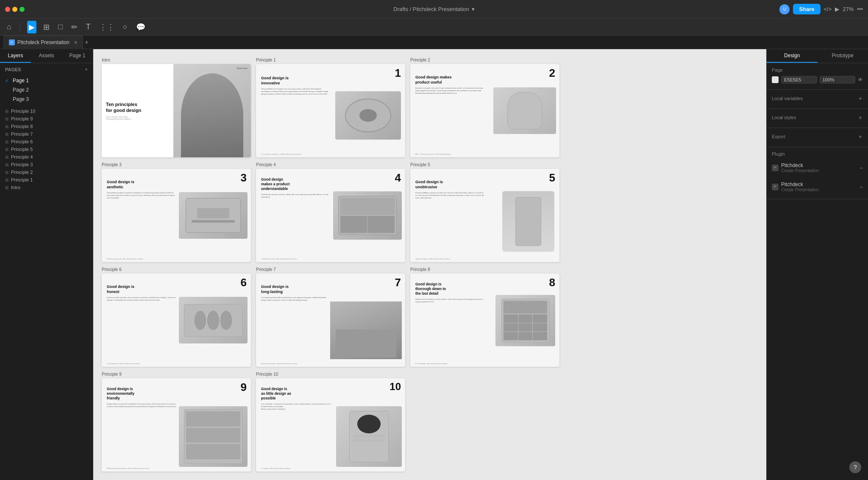 This screenshot has width=868, height=480. What do you see at coordinates (860, 98) in the screenshot?
I see `local-variables-add-button: +` at bounding box center [860, 98].